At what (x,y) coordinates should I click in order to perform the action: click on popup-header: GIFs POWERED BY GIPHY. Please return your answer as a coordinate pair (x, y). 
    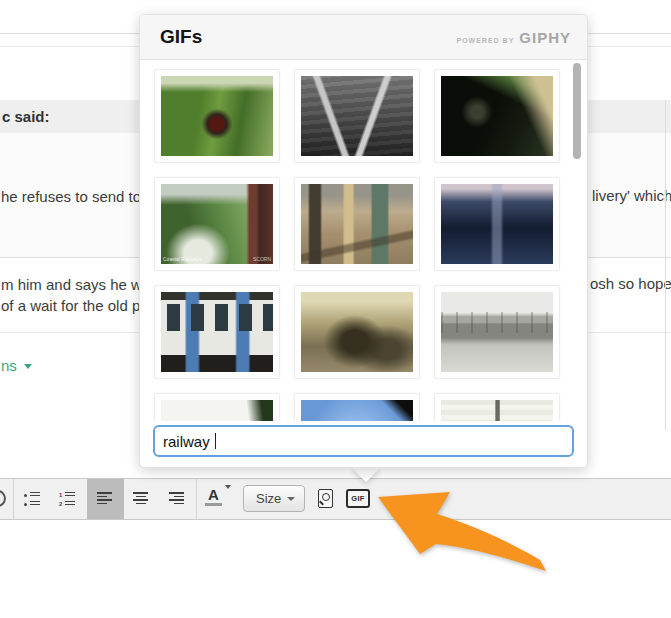
    Looking at the image, I should click on (364, 38).